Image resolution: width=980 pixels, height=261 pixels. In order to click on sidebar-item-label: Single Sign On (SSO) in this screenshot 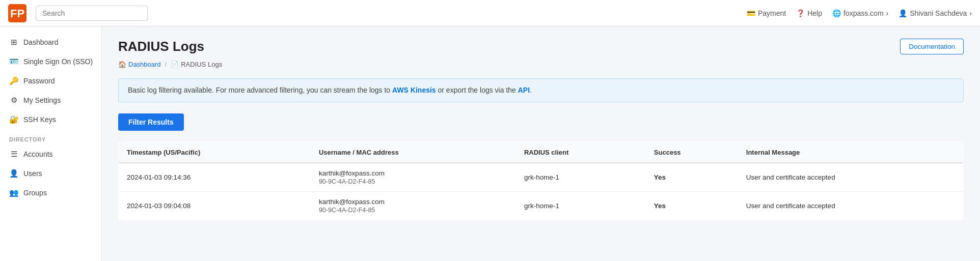, I will do `click(58, 62)`.